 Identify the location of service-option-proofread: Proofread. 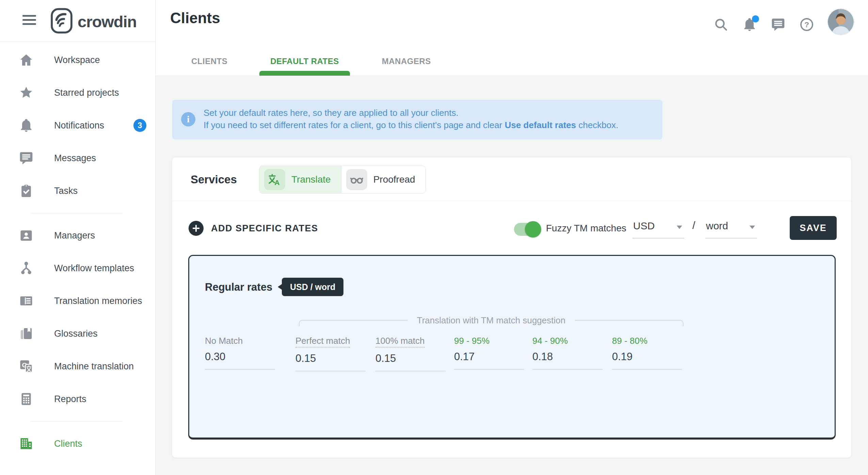
(383, 180).